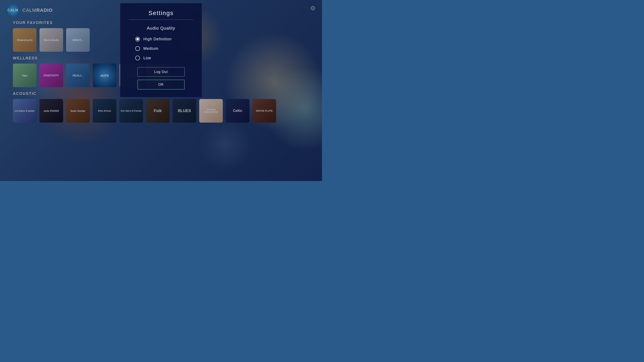  What do you see at coordinates (138, 48) in the screenshot?
I see `radio-circle-medium` at bounding box center [138, 48].